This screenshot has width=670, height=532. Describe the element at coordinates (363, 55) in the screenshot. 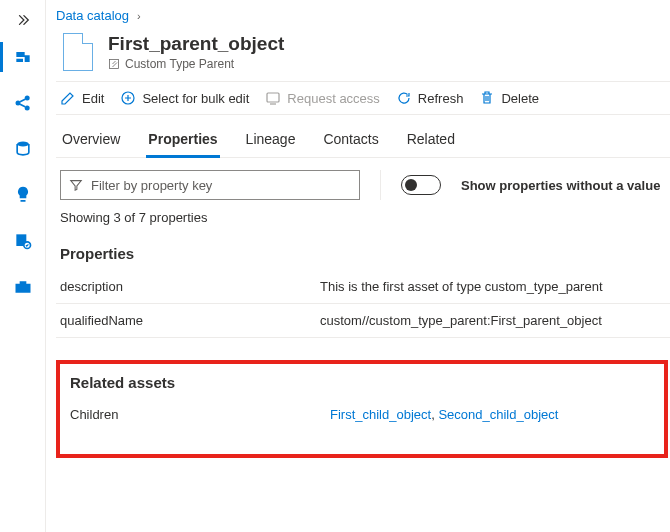

I see `asset-header: First_parent_object Custom Type Parent` at that location.